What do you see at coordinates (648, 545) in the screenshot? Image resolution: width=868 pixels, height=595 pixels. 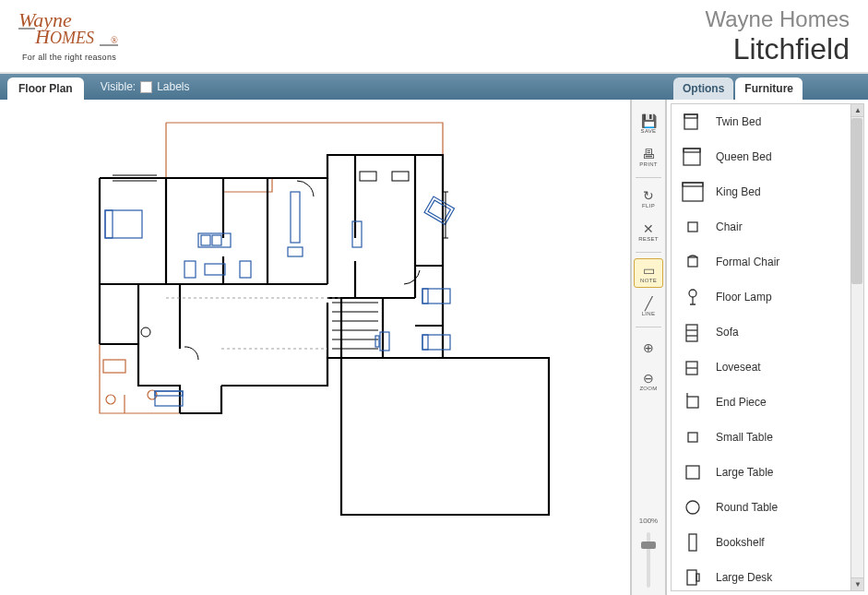 I see `zoom-slider-handle` at bounding box center [648, 545].